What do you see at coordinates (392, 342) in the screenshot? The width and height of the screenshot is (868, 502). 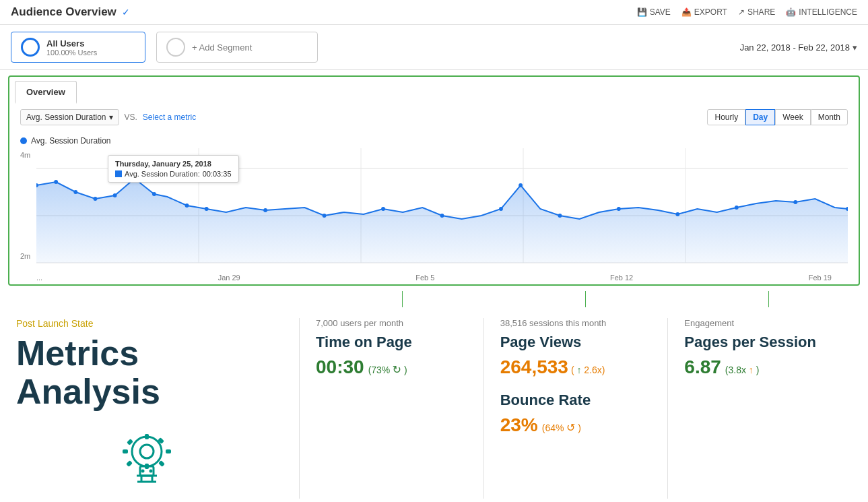 I see `time-on-page-name: Time on Page` at bounding box center [392, 342].